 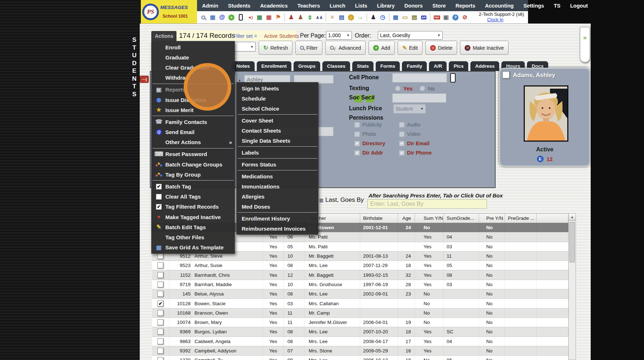 I want to click on table-row: 10168Branson, OwenYes11Mr. CampNoNo, so click(x=360, y=313).